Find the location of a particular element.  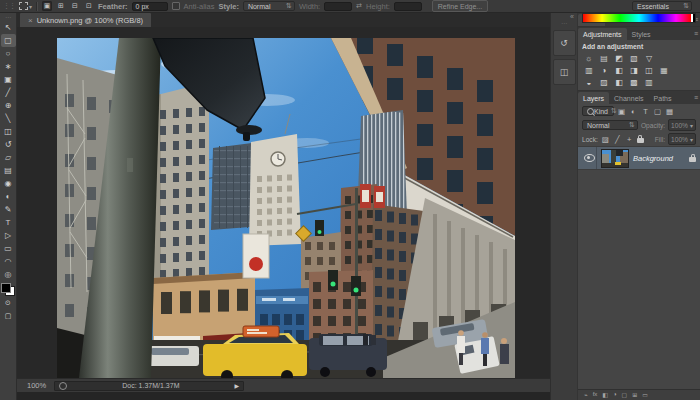

type-layer-filter-icon: T is located at coordinates (646, 112).